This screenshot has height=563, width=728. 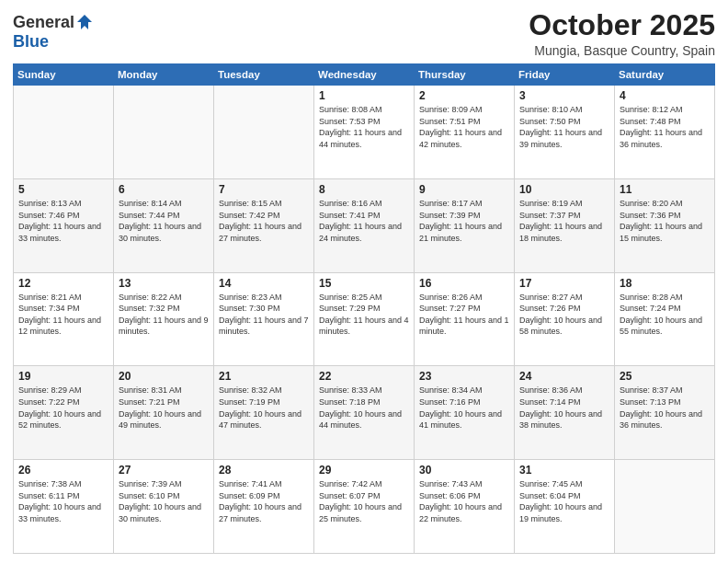 What do you see at coordinates (564, 413) in the screenshot?
I see `day-cell: 24Sunrise: 8:36 AMSunset: 7:14 PMDayligh…` at bounding box center [564, 413].